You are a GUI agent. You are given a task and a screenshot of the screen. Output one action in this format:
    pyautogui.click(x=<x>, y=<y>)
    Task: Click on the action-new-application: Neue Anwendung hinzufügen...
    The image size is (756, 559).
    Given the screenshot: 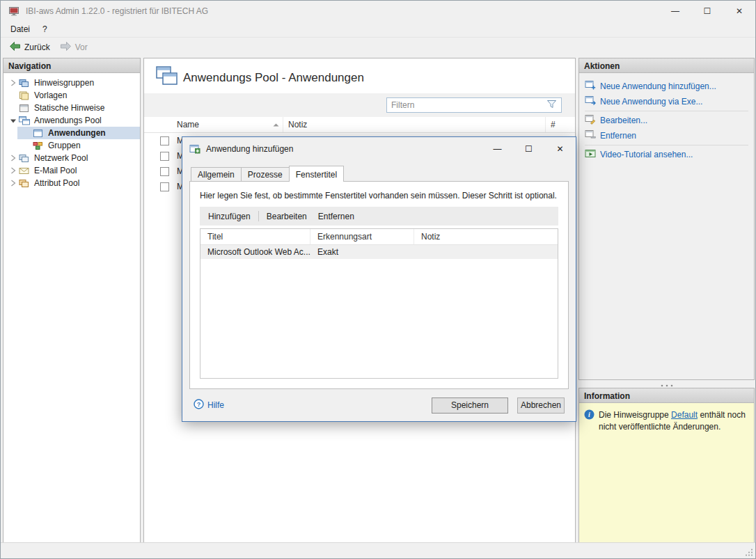 What is the action you would take?
    pyautogui.click(x=667, y=86)
    